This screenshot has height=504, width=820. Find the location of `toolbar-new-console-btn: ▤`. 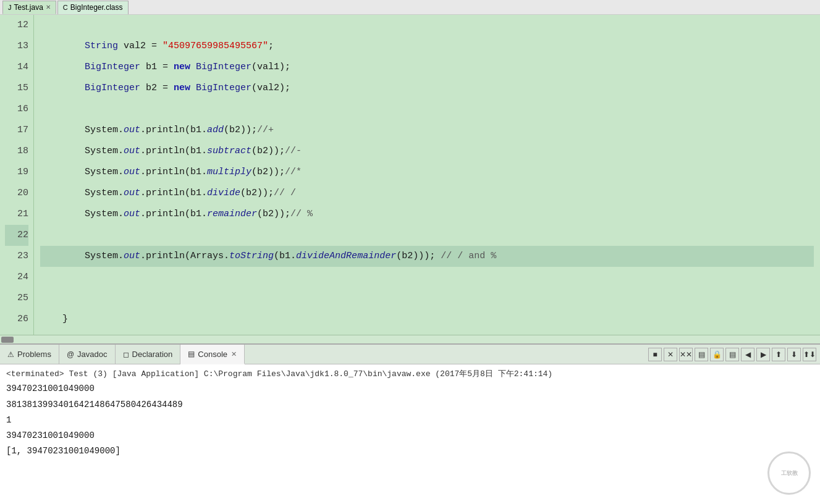

toolbar-new-console-btn: ▤ is located at coordinates (701, 355).